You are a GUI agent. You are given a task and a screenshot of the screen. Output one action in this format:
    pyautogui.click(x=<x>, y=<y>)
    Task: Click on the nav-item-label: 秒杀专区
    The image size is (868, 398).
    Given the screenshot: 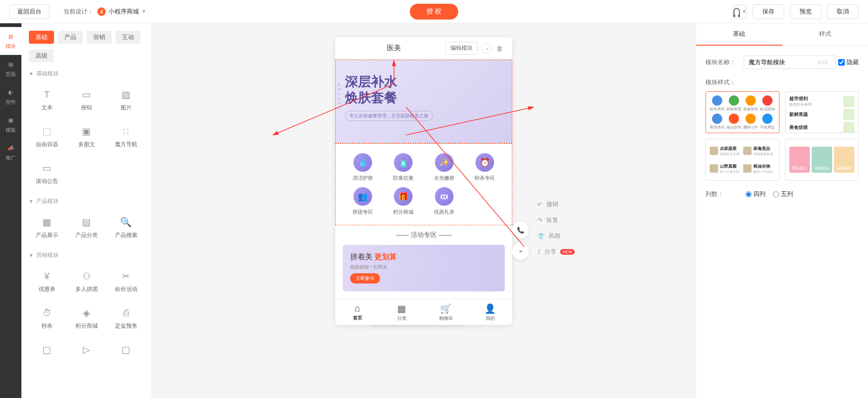 What is the action you would take?
    pyautogui.click(x=485, y=178)
    